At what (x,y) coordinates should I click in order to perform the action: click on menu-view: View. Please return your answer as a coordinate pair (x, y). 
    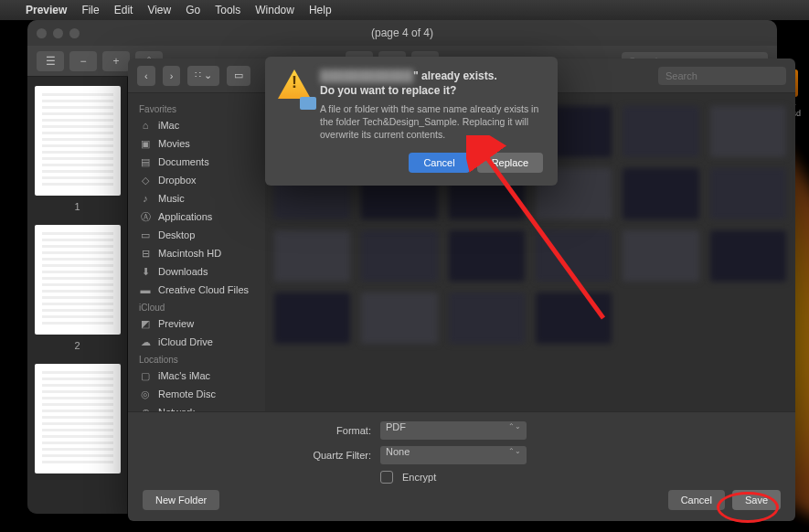
    Looking at the image, I should click on (159, 10).